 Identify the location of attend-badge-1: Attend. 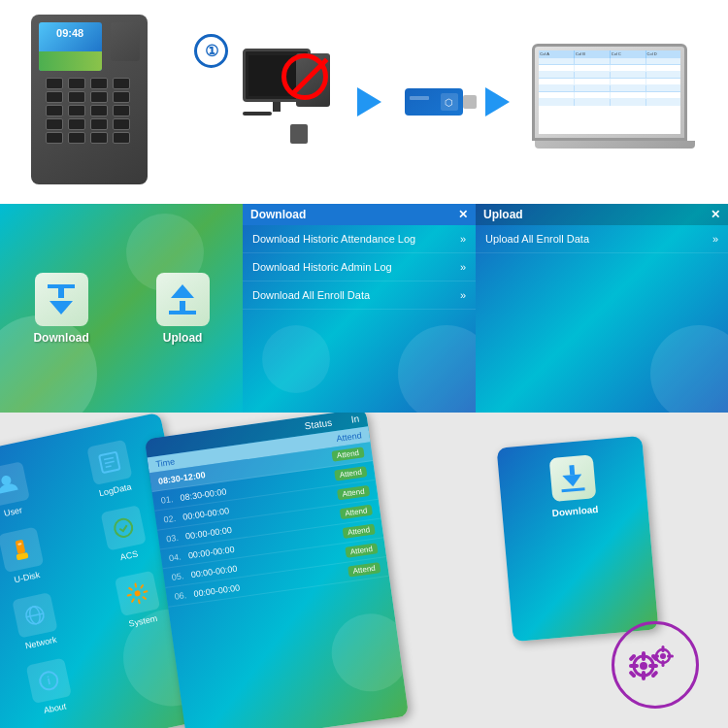
(350, 474).